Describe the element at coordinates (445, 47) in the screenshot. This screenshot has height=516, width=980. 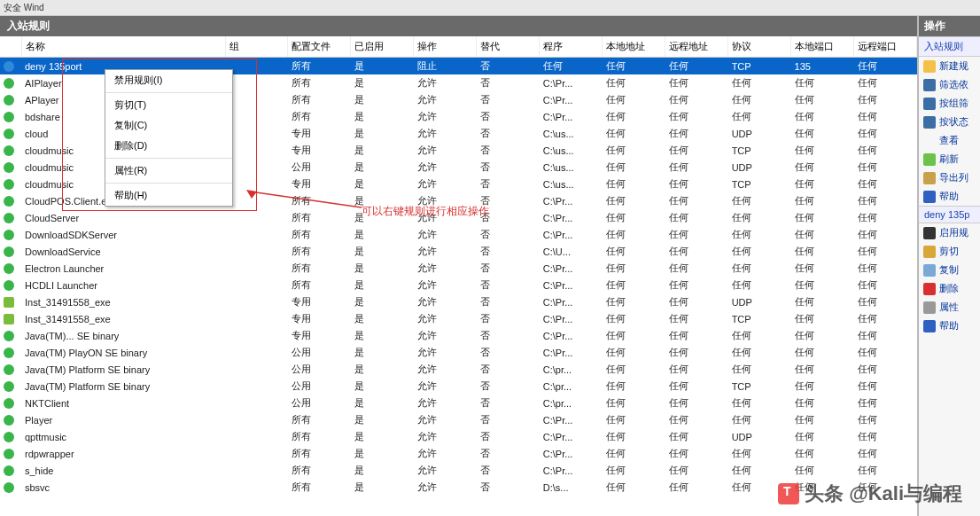
I see `column-header: 操作` at that location.